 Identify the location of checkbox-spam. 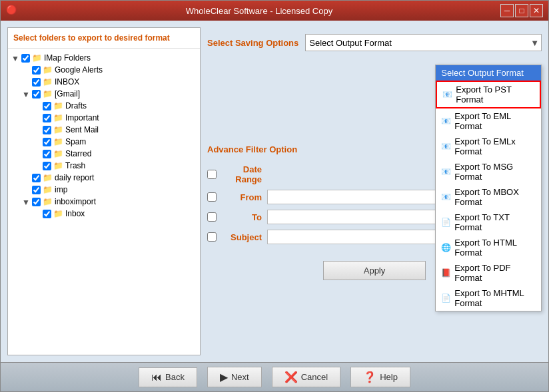
(47, 142).